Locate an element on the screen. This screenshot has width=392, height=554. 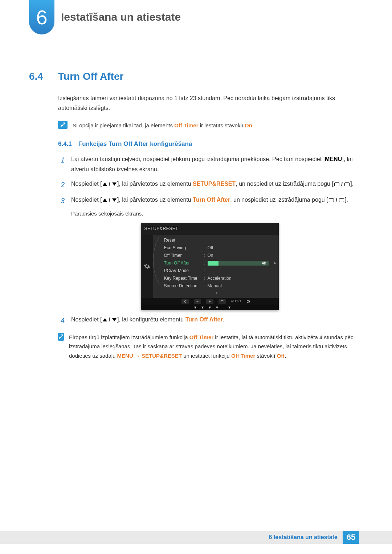
section-intro: Izslēgšanās taimeri var iestatīt diapazo… is located at coordinates (211, 103).